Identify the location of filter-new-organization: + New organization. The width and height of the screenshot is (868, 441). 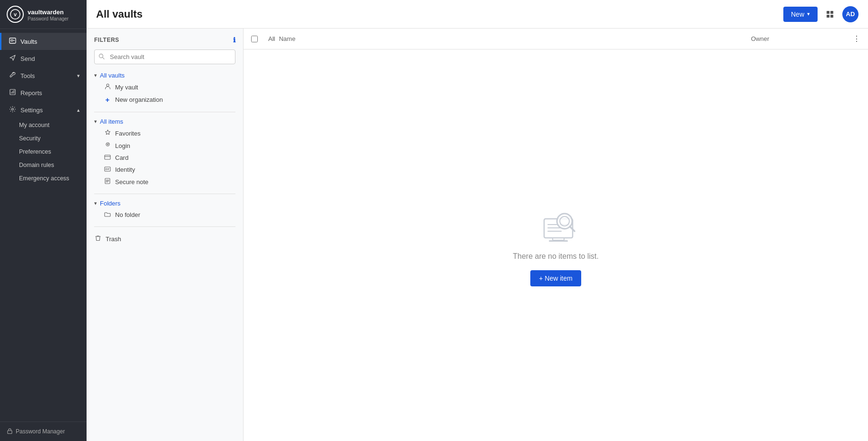
(165, 100).